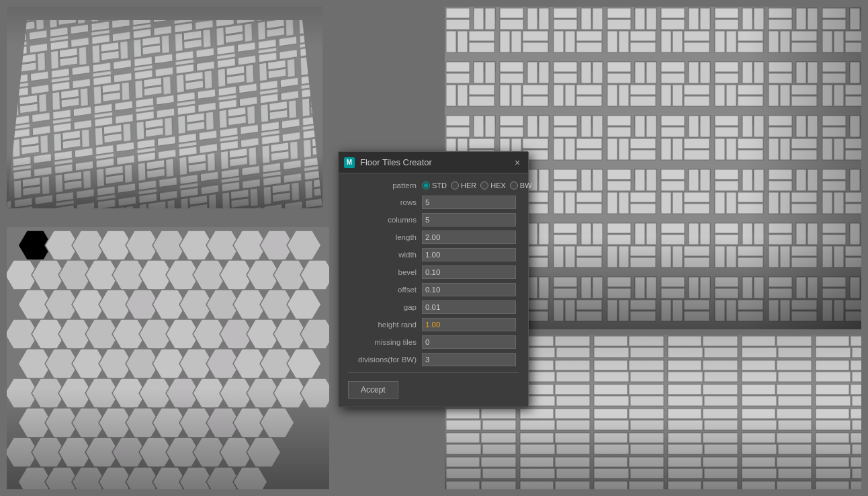 The image size is (868, 496). I want to click on height-rand-input, so click(469, 325).